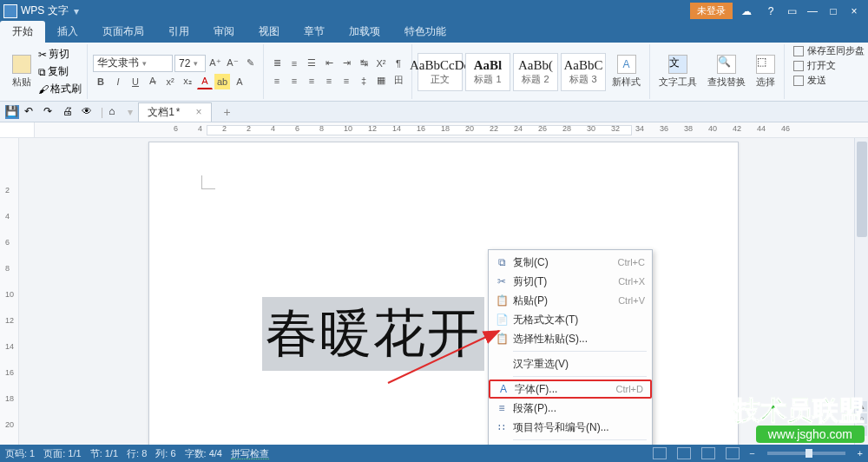 This screenshot has width=868, height=462. What do you see at coordinates (312, 63) in the screenshot?
I see `multilevel-button: ☰` at bounding box center [312, 63].